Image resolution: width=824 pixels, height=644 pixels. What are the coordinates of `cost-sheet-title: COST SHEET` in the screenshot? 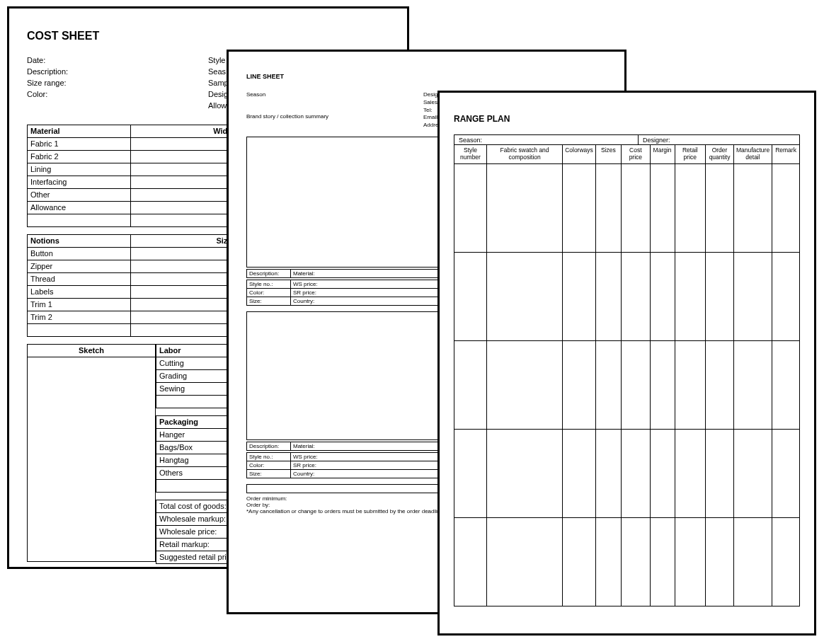 It's located at (208, 36).